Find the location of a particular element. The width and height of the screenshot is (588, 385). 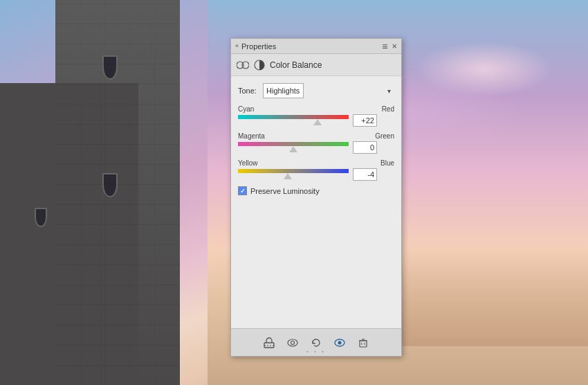

clip-to-layer-button is located at coordinates (269, 343).